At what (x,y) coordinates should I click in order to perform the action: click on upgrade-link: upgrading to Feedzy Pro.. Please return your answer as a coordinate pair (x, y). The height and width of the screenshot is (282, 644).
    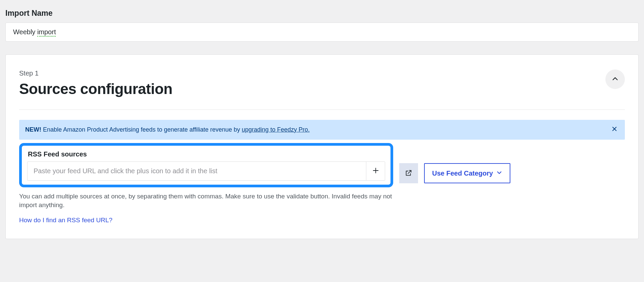
    Looking at the image, I should click on (276, 130).